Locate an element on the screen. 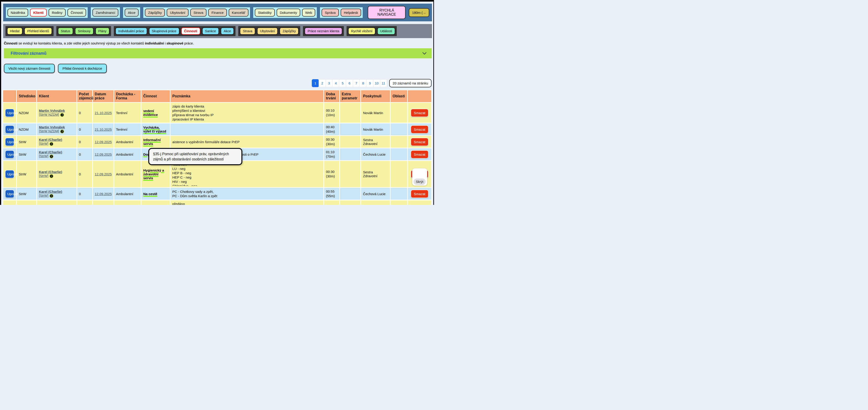 The image size is (868, 410). page-link-2: 2 is located at coordinates (322, 83).